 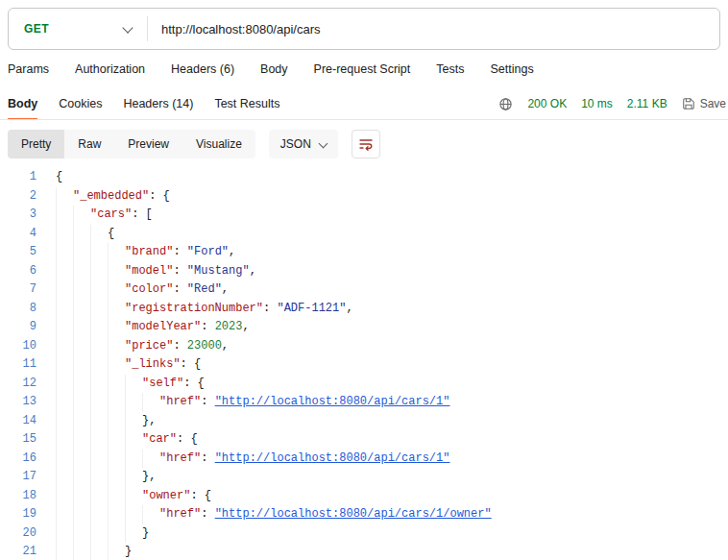 What do you see at coordinates (219, 144) in the screenshot?
I see `view-tab-visualize: Visualize` at bounding box center [219, 144].